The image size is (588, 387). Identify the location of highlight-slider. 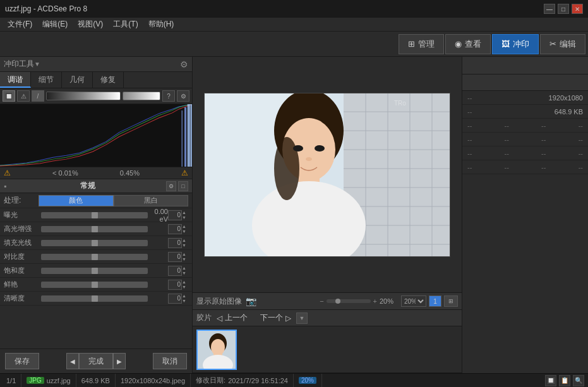
(95, 229).